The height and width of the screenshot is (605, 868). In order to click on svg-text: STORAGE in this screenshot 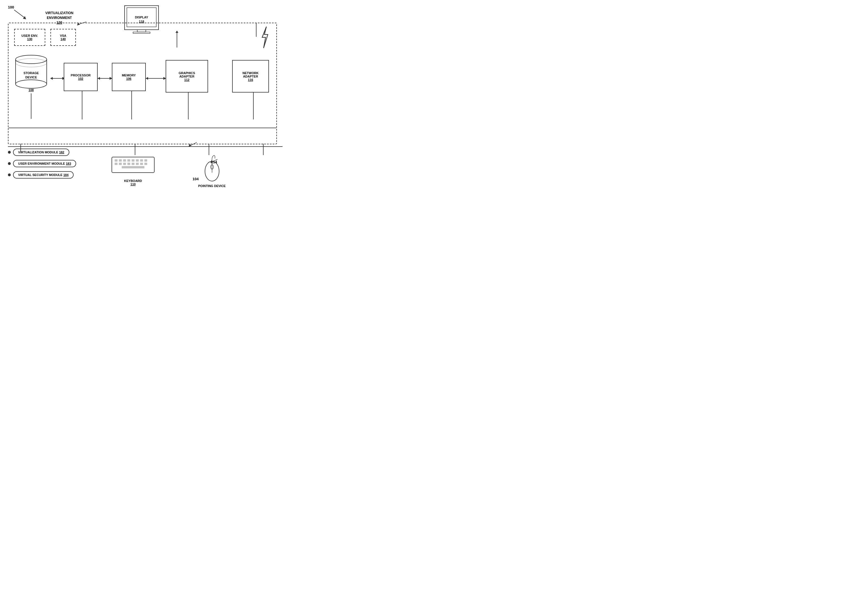, I will do `click(31, 73)`.